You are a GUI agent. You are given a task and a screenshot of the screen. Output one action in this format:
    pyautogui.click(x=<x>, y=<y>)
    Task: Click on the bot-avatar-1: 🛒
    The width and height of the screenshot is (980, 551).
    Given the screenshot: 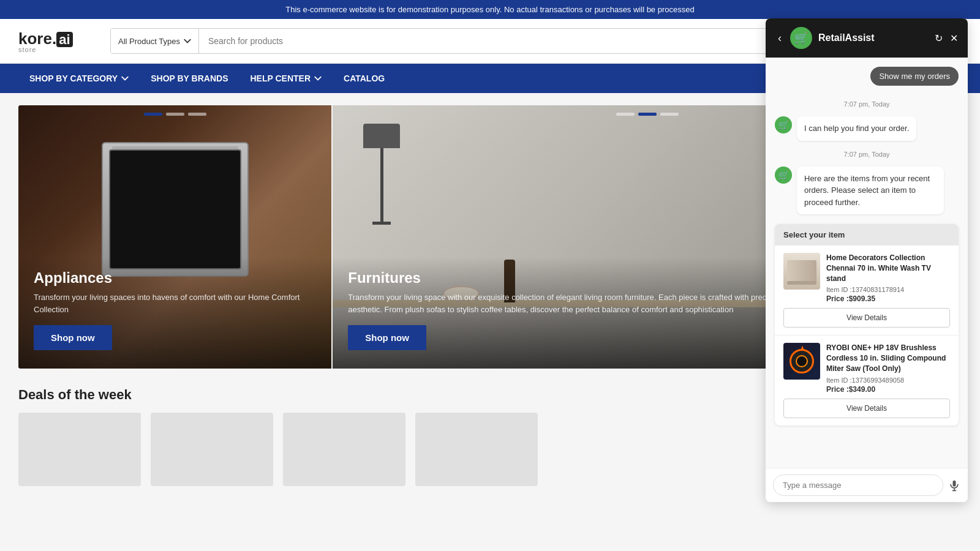 What is the action you would take?
    pyautogui.click(x=783, y=125)
    